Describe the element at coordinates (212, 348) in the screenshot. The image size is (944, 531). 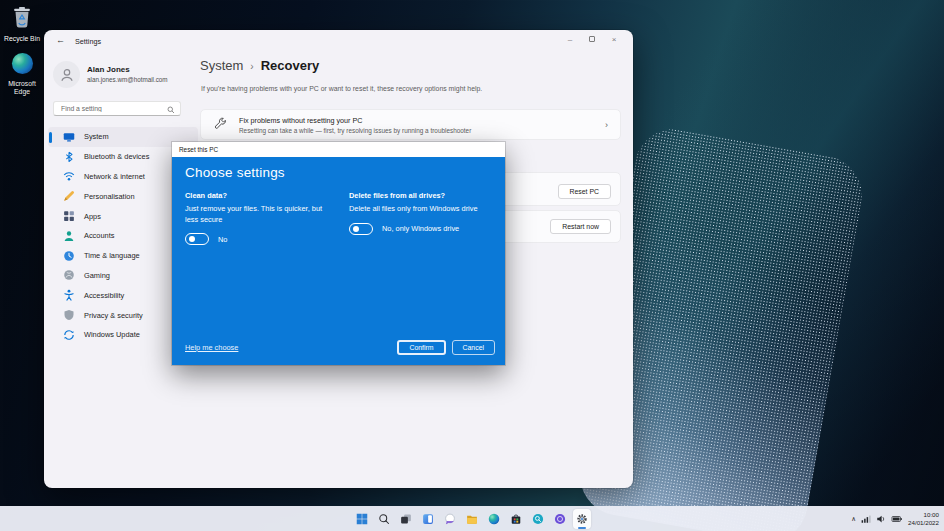
I see `help-me-choose-link: Help me choose` at that location.